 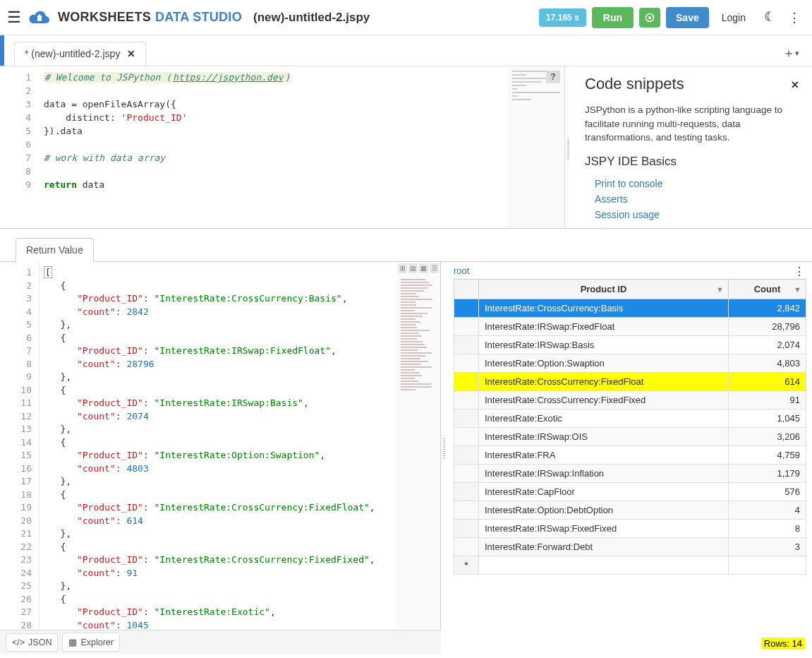 What do you see at coordinates (604, 474) in the screenshot?
I see `cell-product: InterestRate:IRSwap:Inflation` at bounding box center [604, 474].